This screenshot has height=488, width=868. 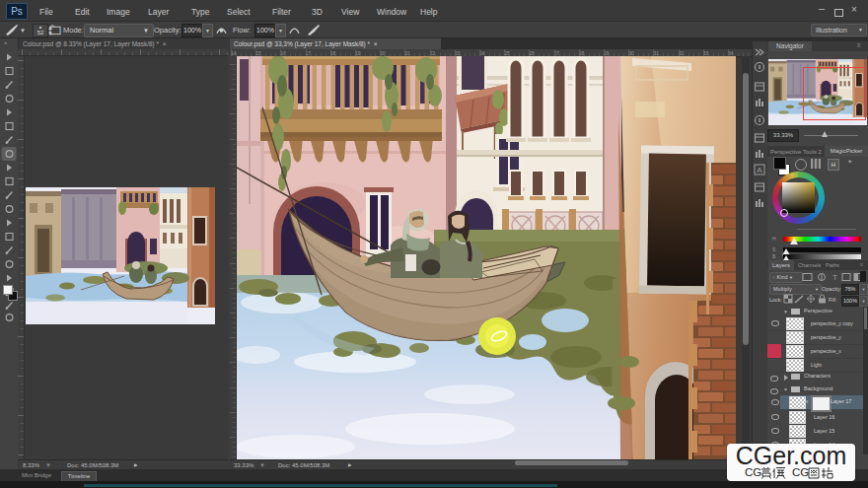 What do you see at coordinates (760, 170) in the screenshot?
I see `svg-text: A` at bounding box center [760, 170].